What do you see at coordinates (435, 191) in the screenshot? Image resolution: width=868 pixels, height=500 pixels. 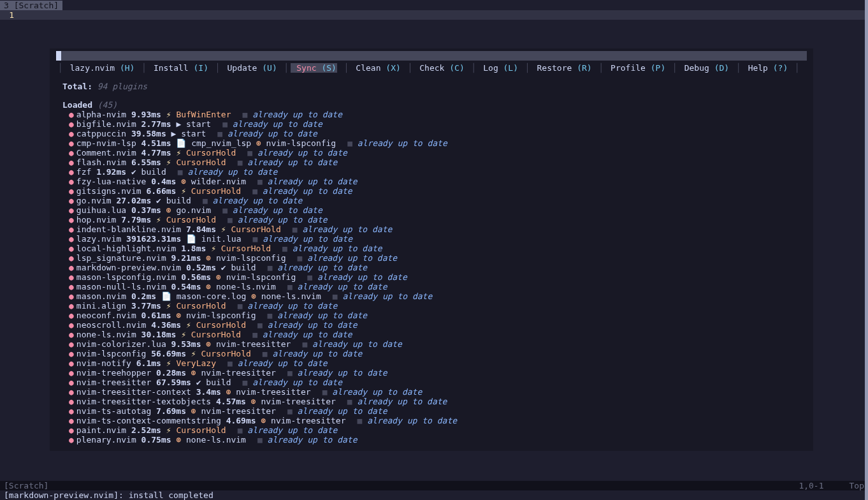 I see `plugin-row: ●gitsigns.nvim 6.66ms ⚡ CursorHold■ alre…` at bounding box center [435, 191].